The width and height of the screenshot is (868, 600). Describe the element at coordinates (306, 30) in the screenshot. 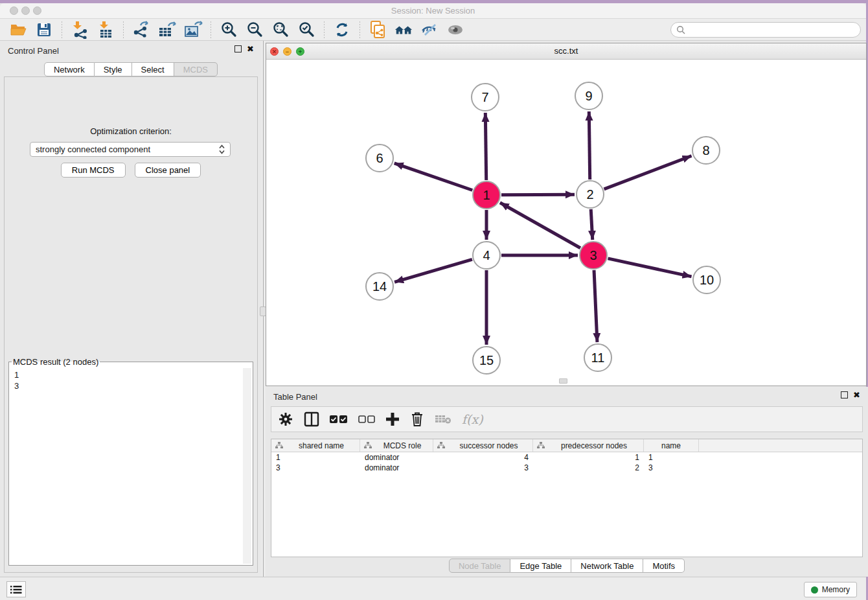

I see `zoom-selected-icon` at that location.